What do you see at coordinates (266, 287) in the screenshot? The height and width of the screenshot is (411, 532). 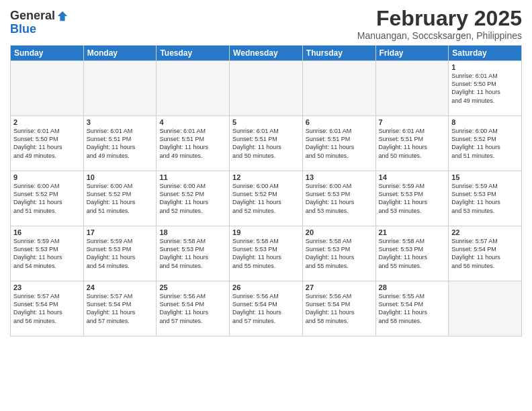 I see `day-number: 26` at bounding box center [266, 287].